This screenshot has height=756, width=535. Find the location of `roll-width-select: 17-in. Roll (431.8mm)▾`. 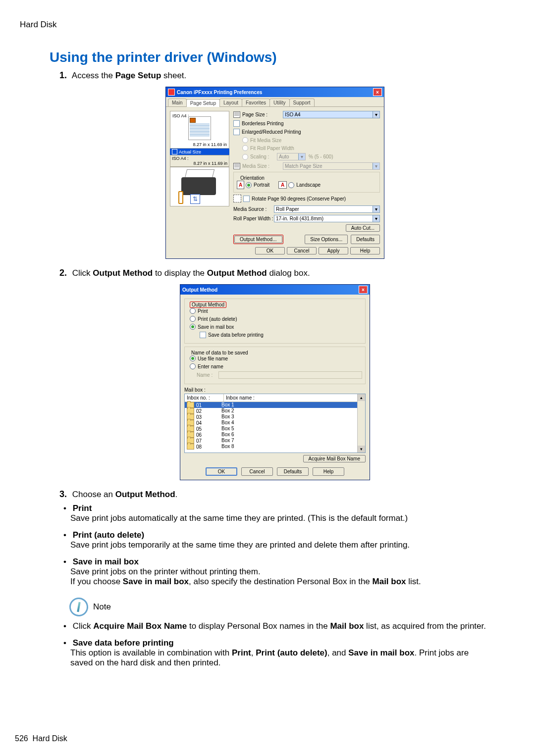

roll-width-select: 17-in. Roll (431.8mm)▾ is located at coordinates (327, 219).